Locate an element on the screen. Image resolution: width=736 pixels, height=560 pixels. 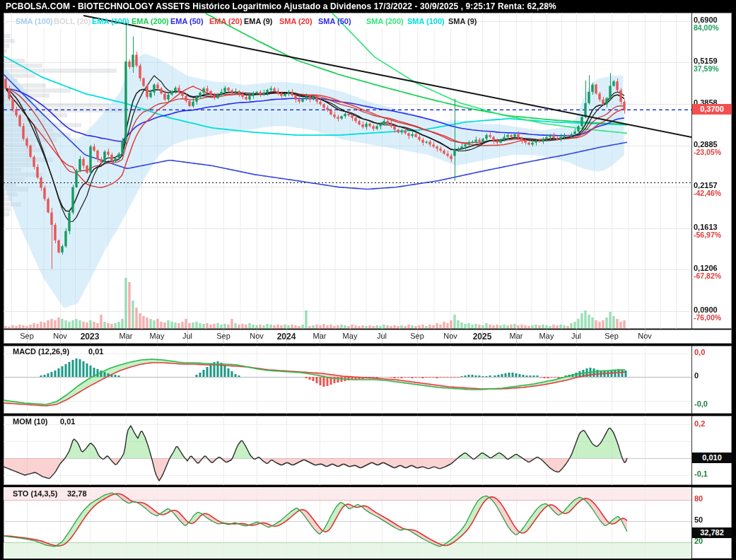
mom-axis-label: 0,2 is located at coordinates (700, 424).